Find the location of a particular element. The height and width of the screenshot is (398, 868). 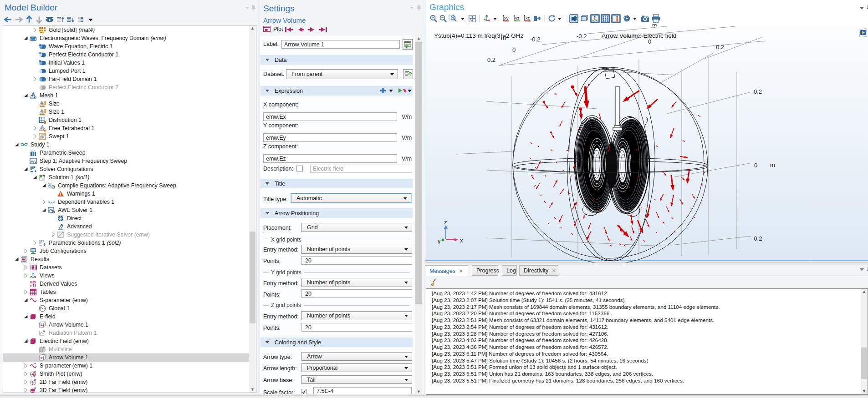

svg-text: at is located at coordinates (49, 187).